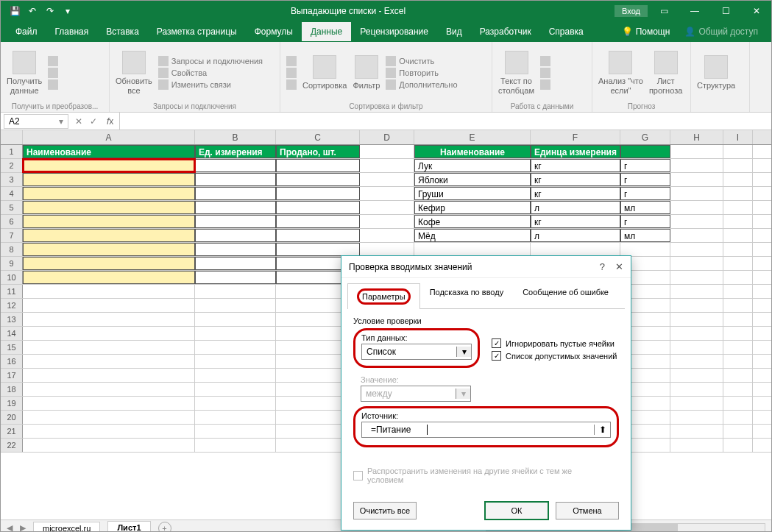 This screenshot has height=532, width=772. I want to click on cell: Ед. измерения, so click(236, 152).